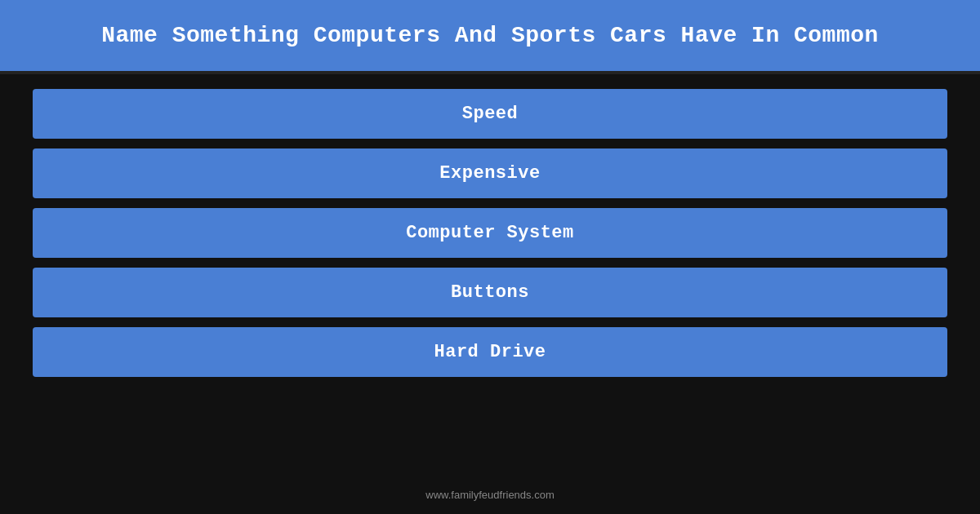 The width and height of the screenshot is (980, 514). What do you see at coordinates (490, 233) in the screenshot?
I see `answer-row: Computer System` at bounding box center [490, 233].